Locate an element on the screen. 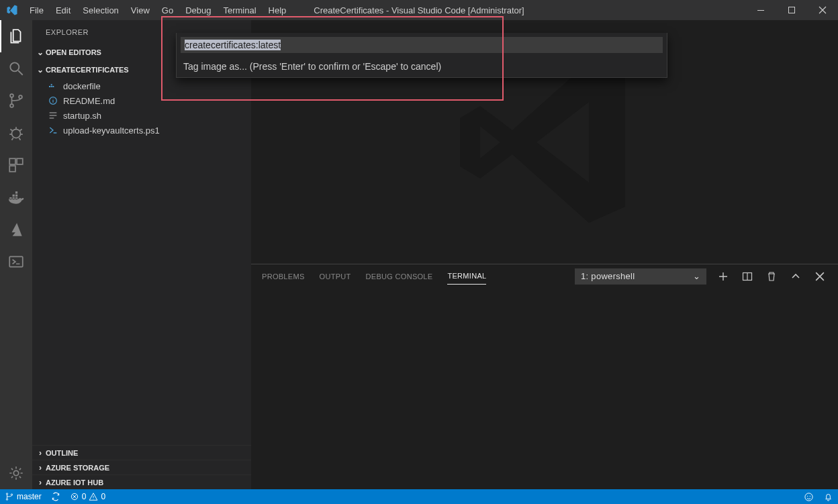 This screenshot has height=504, width=838. bell-icon is located at coordinates (829, 497).